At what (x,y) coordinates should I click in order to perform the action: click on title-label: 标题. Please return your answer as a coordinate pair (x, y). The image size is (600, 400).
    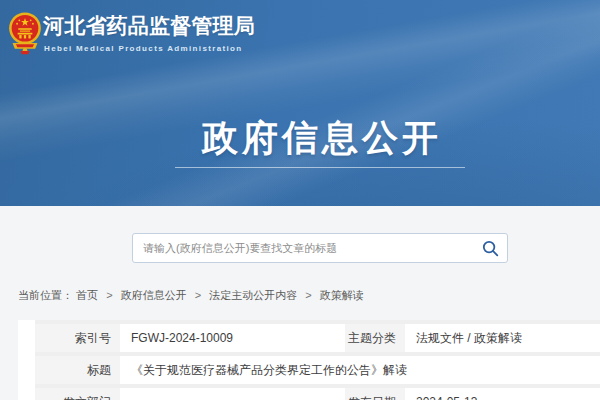
    Looking at the image, I should click on (78, 370).